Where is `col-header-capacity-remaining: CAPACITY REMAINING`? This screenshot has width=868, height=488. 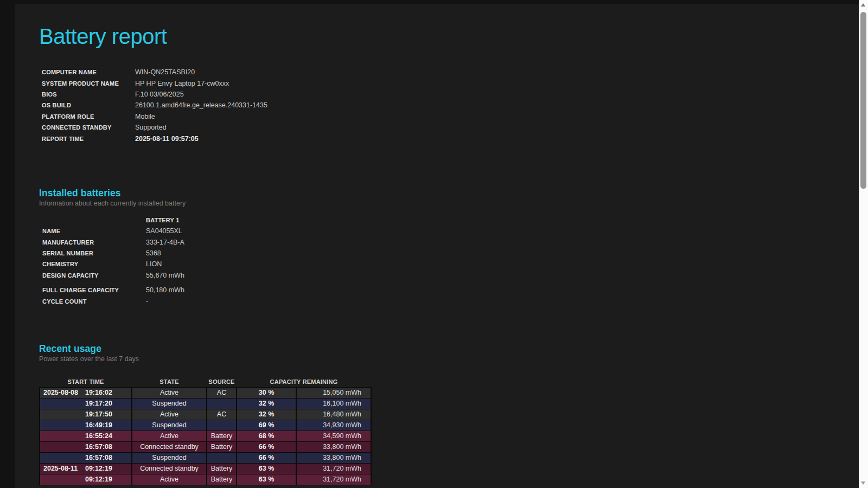 col-header-capacity-remaining: CAPACITY REMAINING is located at coordinates (304, 382).